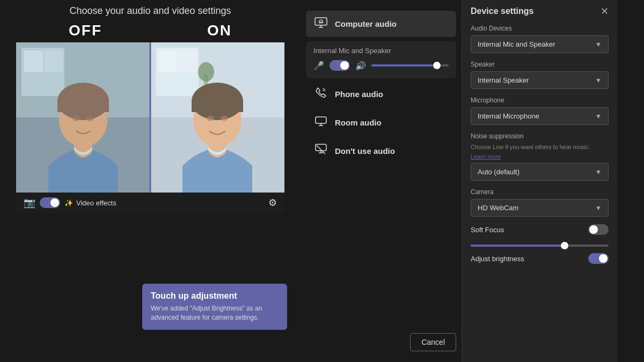  Describe the element at coordinates (540, 100) in the screenshot. I see `microphone-label: Microphone` at that location.